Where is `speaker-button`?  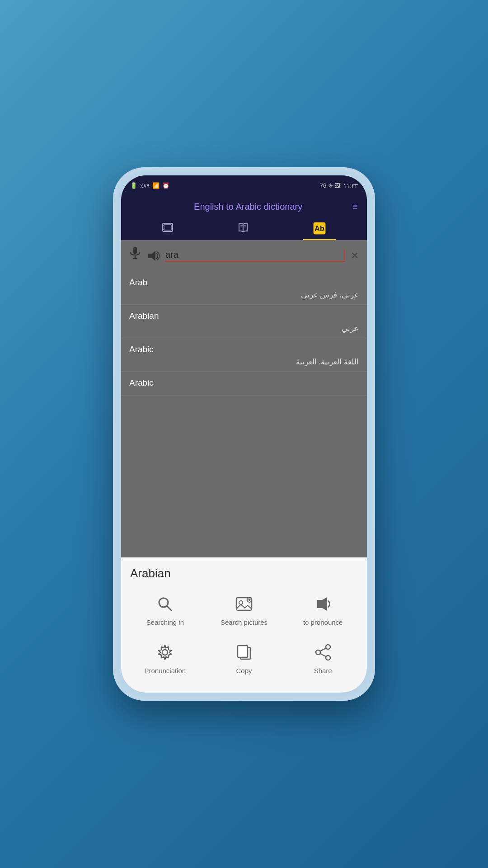
speaker-button is located at coordinates (153, 256).